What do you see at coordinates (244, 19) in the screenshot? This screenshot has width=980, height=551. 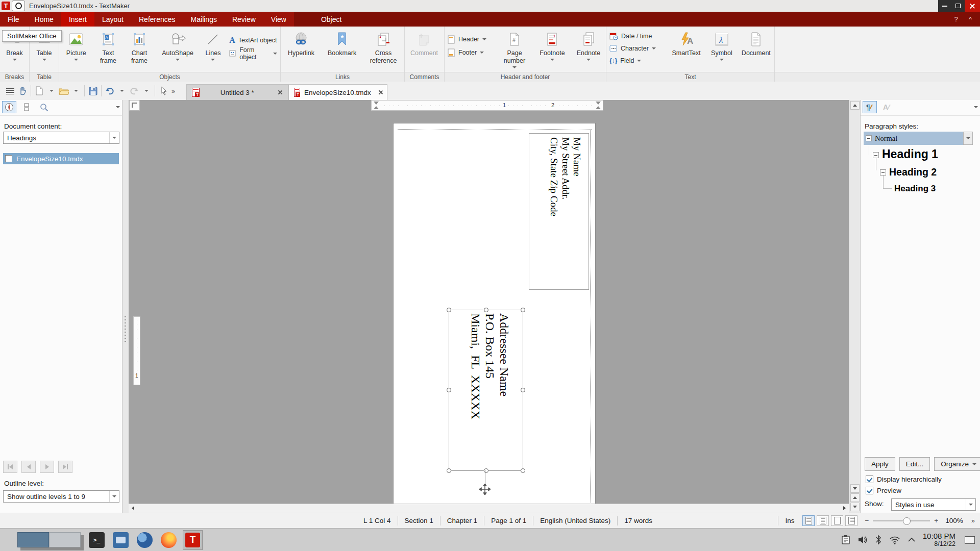 I see `menu-review: Review` at bounding box center [244, 19].